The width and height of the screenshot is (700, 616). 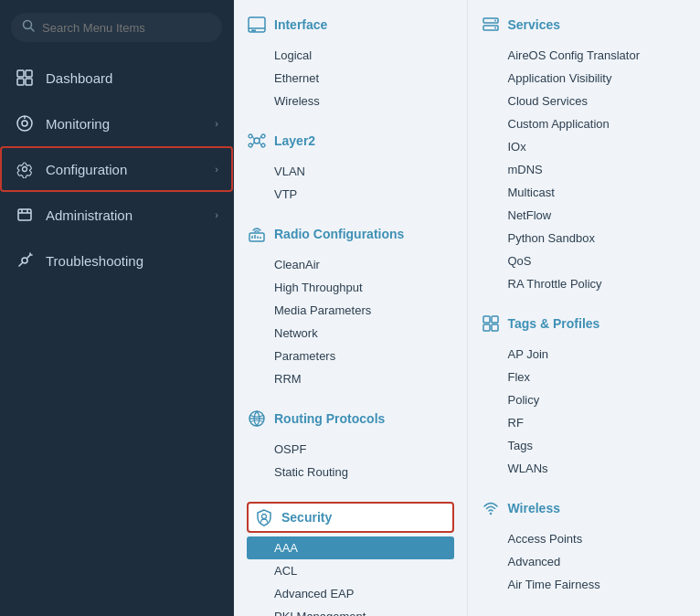 What do you see at coordinates (585, 283) in the screenshot?
I see `menu-item-ra-throttle: RA Throttle Policy` at bounding box center [585, 283].